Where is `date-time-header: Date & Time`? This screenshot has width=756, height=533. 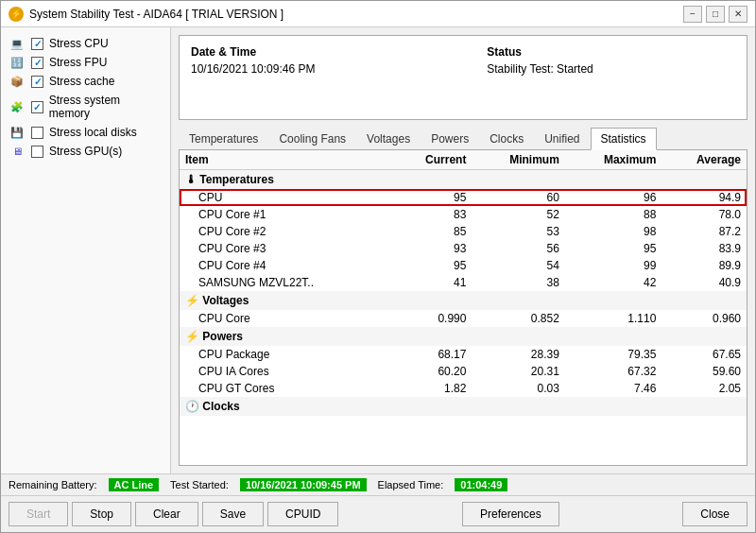
date-time-header: Date & Time is located at coordinates (335, 52).